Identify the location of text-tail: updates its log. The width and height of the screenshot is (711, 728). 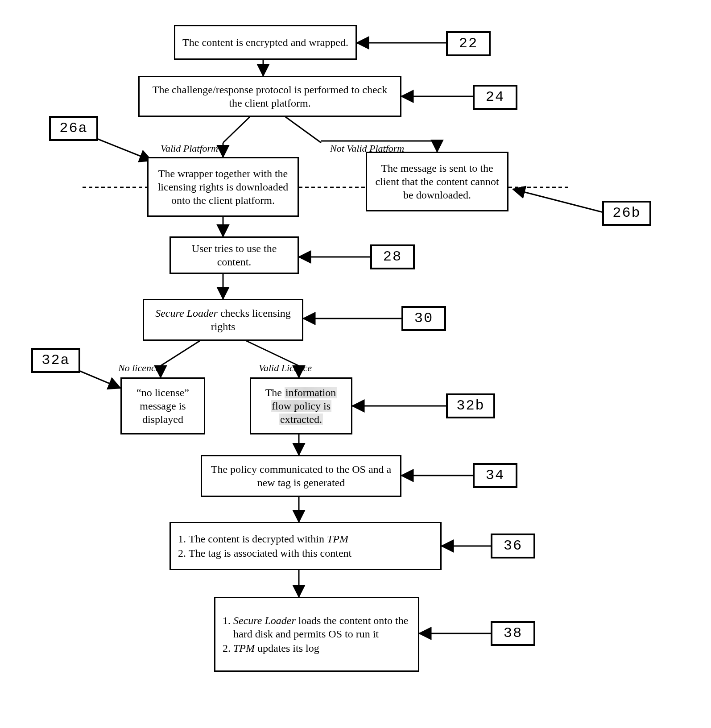
(287, 648).